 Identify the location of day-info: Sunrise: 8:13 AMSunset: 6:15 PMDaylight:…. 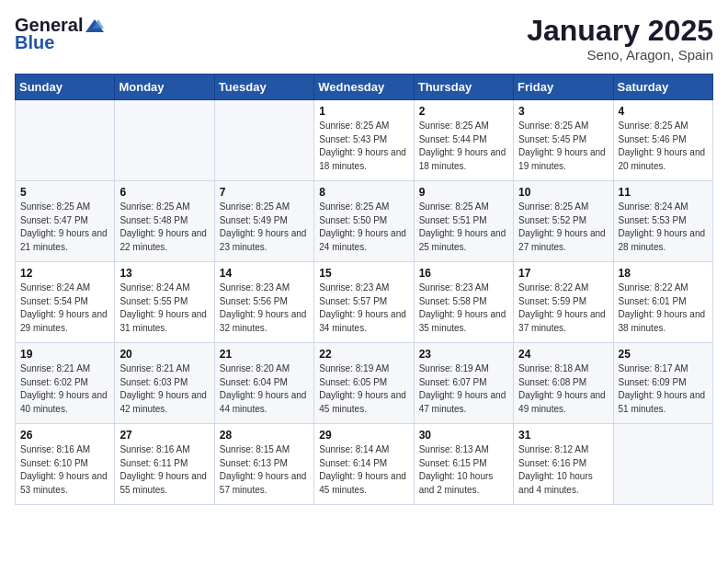
(463, 470).